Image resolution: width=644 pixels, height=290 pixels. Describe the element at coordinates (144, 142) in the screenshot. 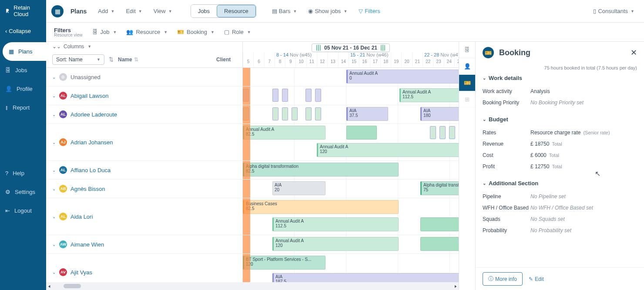

I see `row-header: ⌄ AJ Adrian Johansen` at that location.